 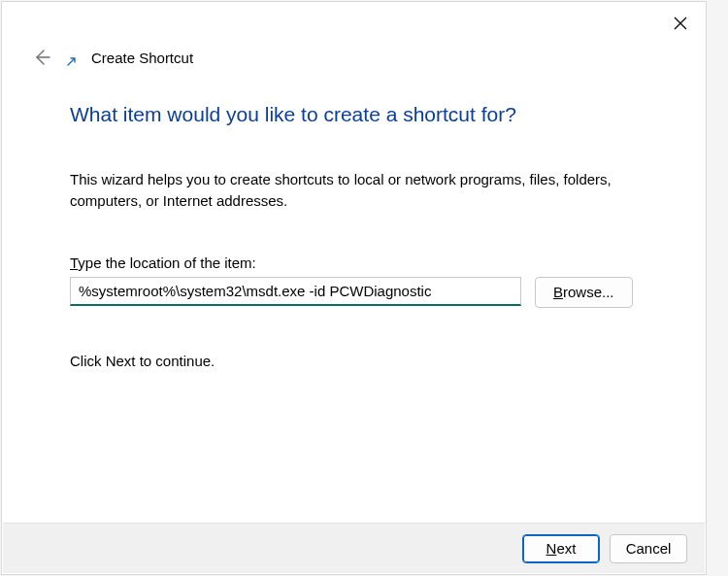 What do you see at coordinates (353, 361) in the screenshot?
I see `continue-hint: Click Next to continue.` at bounding box center [353, 361].